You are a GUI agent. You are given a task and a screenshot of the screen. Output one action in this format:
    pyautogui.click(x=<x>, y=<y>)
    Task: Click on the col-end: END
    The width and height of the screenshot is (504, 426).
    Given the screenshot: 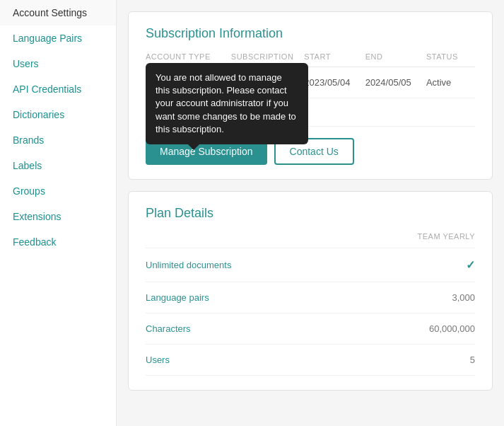 What is the action you would take?
    pyautogui.click(x=396, y=57)
    